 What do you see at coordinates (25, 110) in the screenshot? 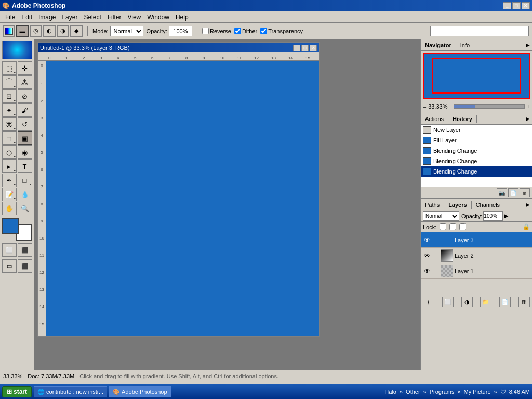
I see `brush-tool: 🖌` at bounding box center [25, 110].